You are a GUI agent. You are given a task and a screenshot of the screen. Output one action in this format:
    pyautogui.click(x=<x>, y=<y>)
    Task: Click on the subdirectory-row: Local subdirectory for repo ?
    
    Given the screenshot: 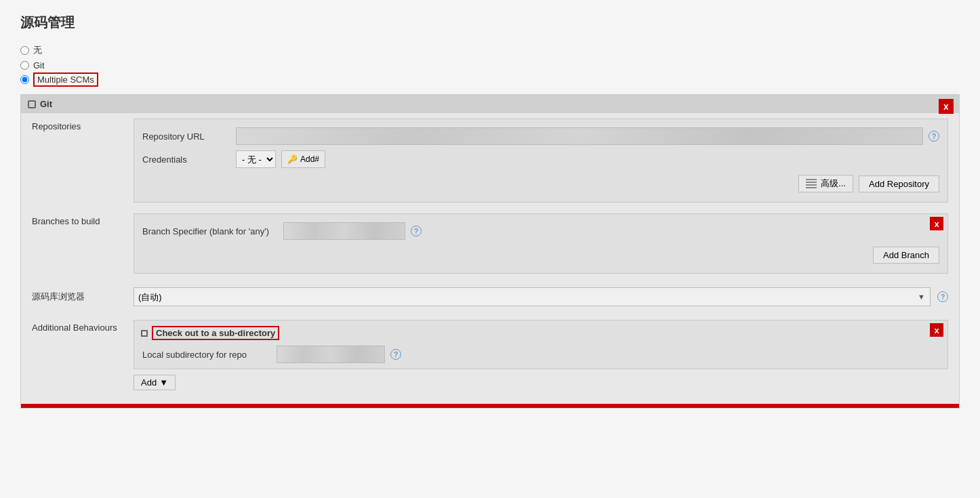 What is the action you would take?
    pyautogui.click(x=541, y=354)
    